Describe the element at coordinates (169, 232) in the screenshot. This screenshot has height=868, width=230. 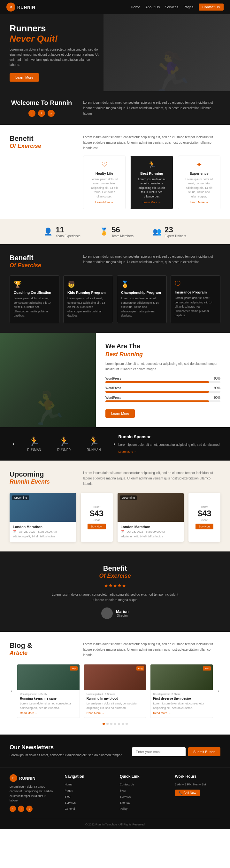
I see `stat-trainers: 👥 23 Expert Trainers` at that location.